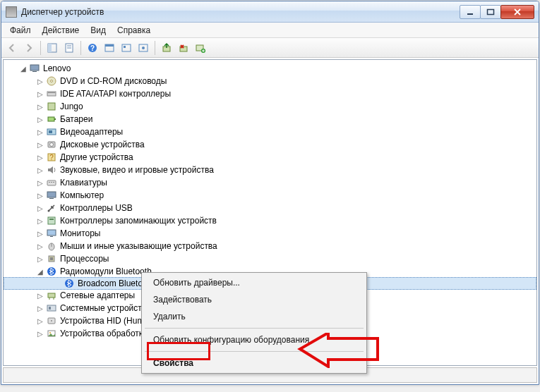 Image resolution: width=540 pixels, height=392 pixels. I want to click on ctx-delete: Удалить, so click(254, 317).